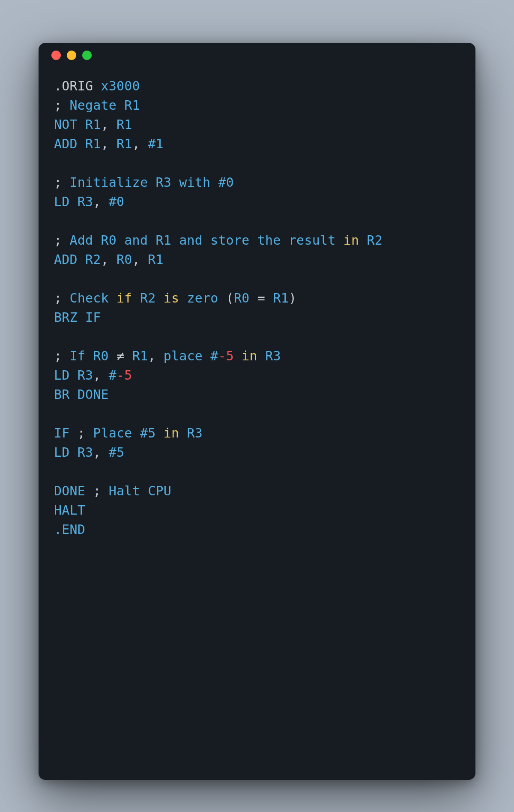 The image size is (514, 812). Describe the element at coordinates (293, 298) in the screenshot. I see `code-token: )` at that location.